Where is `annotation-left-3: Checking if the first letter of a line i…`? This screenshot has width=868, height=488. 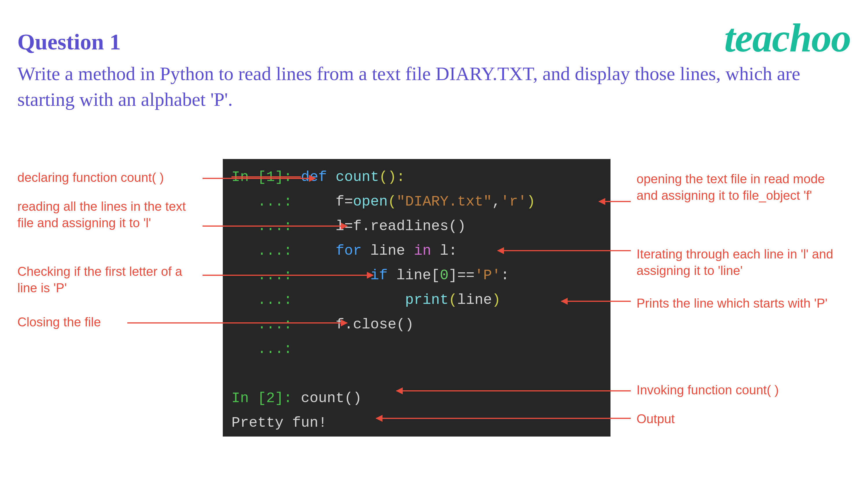
annotation-left-3: Checking if the first letter of a line i… is located at coordinates (110, 280).